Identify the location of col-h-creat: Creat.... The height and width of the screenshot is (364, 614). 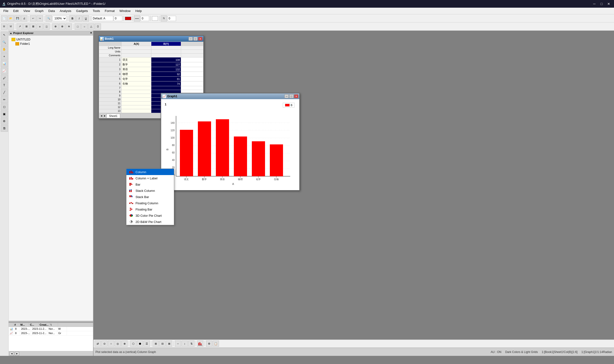
(44, 325).